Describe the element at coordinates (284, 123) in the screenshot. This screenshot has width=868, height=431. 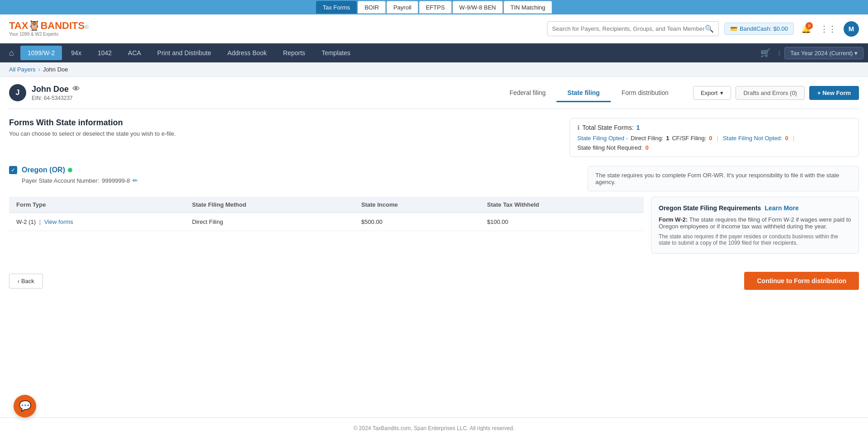
I see `section-title: Forms With State information` at that location.